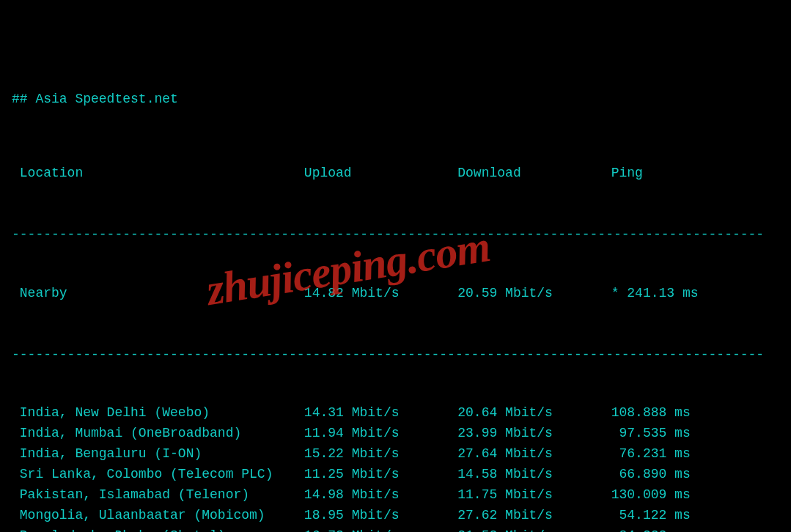 The image size is (791, 532). I want to click on header-download: Download, so click(534, 174).